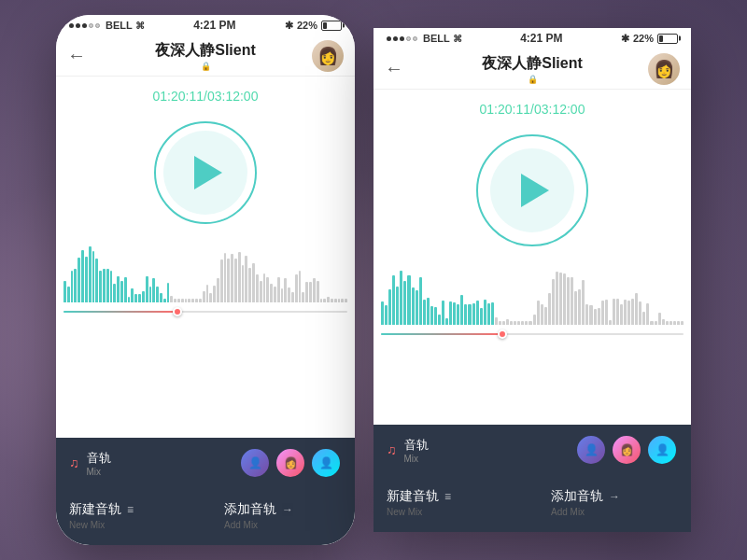 This screenshot has width=747, height=560. I want to click on track-avatar-r3: 👤, so click(662, 450).